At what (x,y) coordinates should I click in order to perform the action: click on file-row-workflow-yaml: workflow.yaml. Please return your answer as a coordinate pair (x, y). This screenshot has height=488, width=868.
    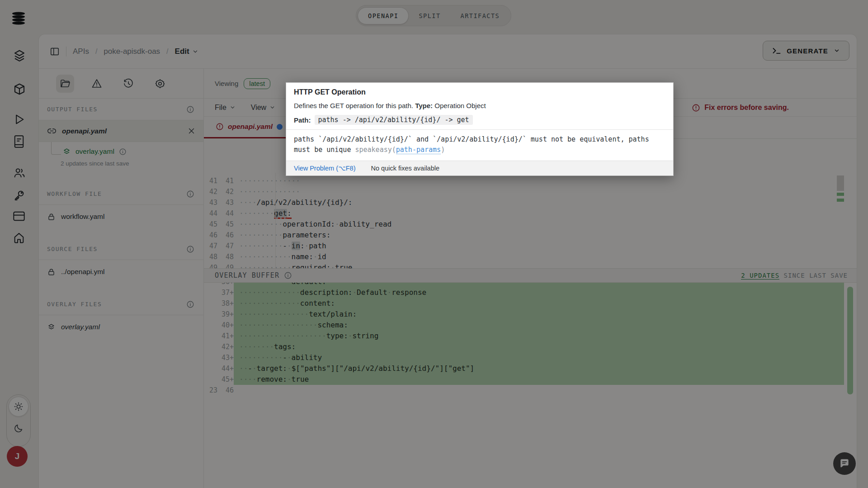
    Looking at the image, I should click on (121, 217).